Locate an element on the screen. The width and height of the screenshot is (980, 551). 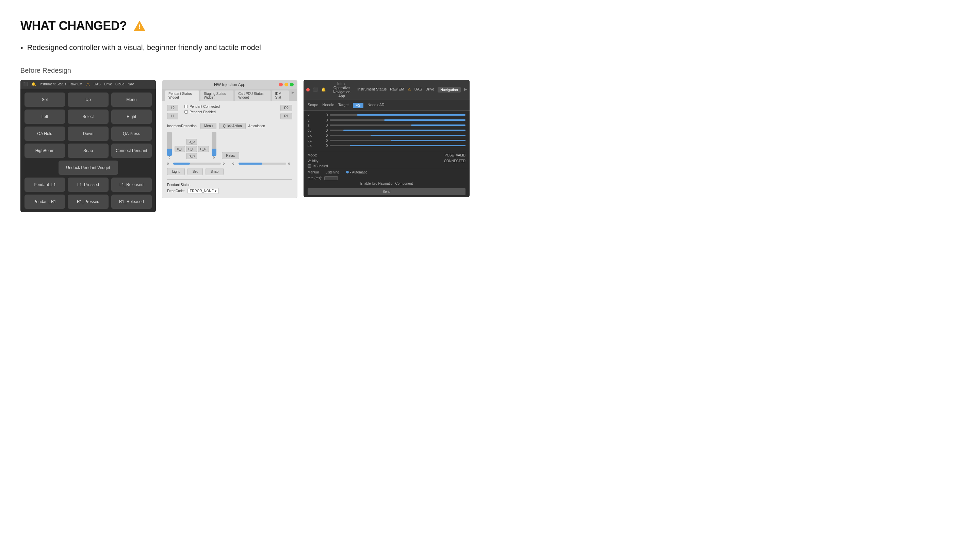
sw2-slider-vertical-right is located at coordinates (214, 144).